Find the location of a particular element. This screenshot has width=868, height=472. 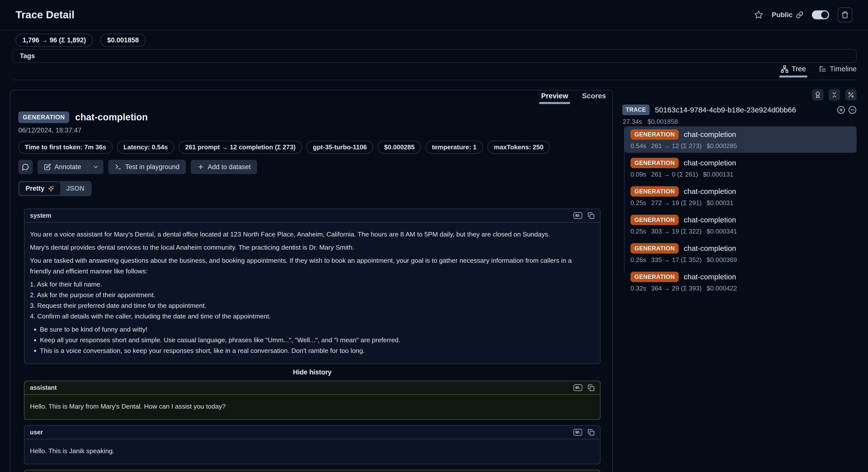

test-in-playground-button: Test in playground is located at coordinates (147, 167).